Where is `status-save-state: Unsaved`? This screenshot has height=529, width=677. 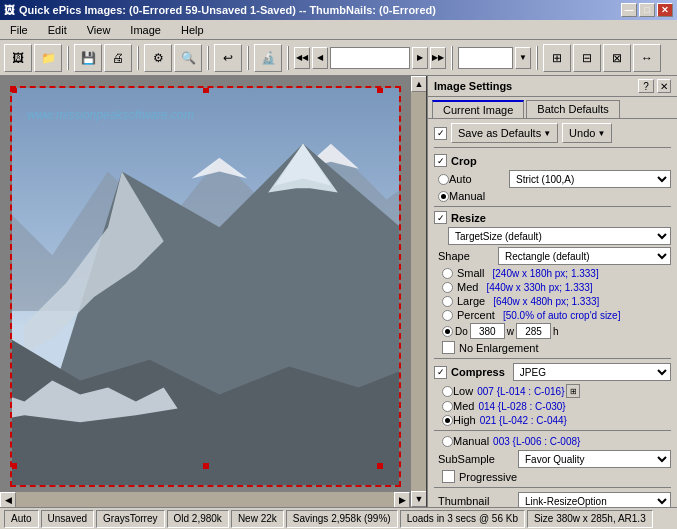
status-save-state: Unsaved is located at coordinates (68, 519).